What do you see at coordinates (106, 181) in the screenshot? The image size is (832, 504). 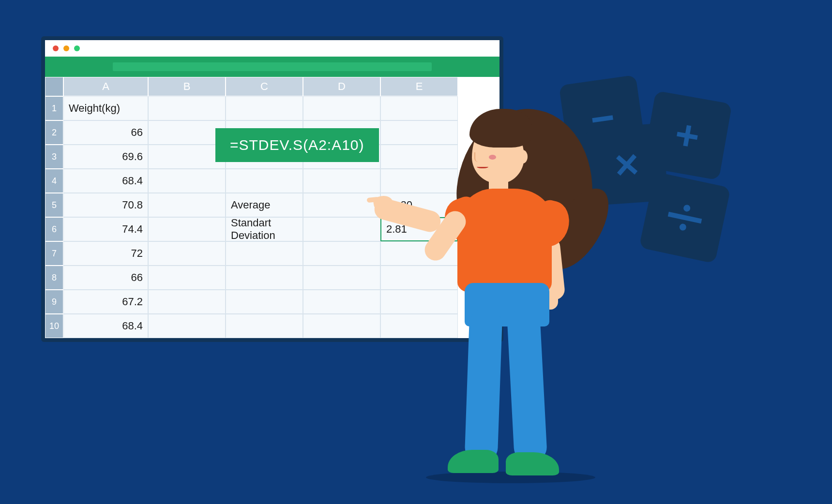 I see `cell-A4: 68.4` at bounding box center [106, 181].